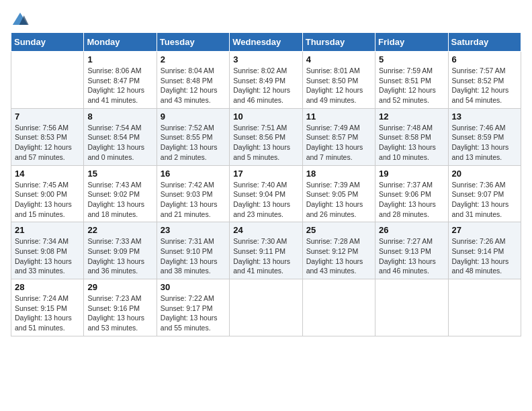 This screenshot has height=411, width=532. Describe the element at coordinates (411, 117) in the screenshot. I see `day-number: 12` at that location.